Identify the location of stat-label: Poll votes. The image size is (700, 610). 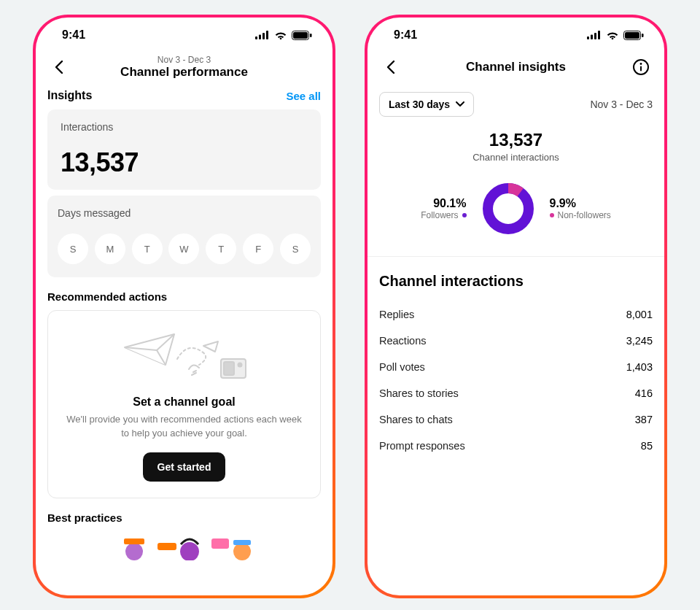
(402, 367).